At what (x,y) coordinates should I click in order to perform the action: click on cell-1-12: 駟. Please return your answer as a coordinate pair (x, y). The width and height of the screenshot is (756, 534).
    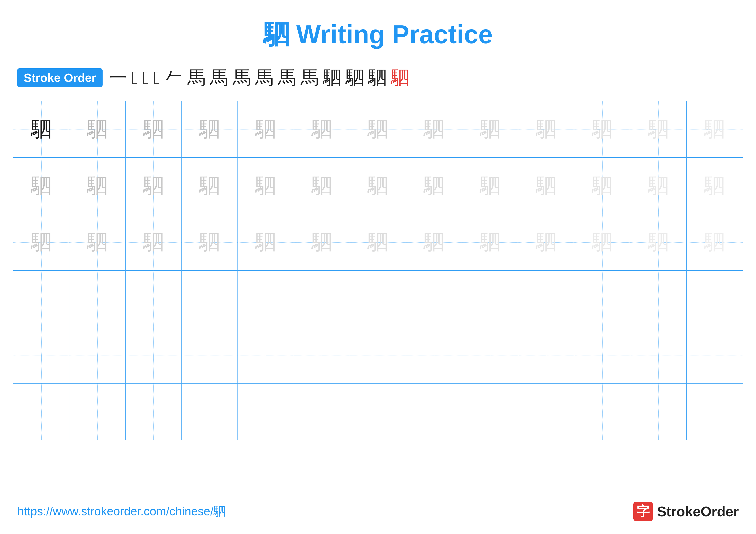
    Looking at the image, I should click on (659, 129).